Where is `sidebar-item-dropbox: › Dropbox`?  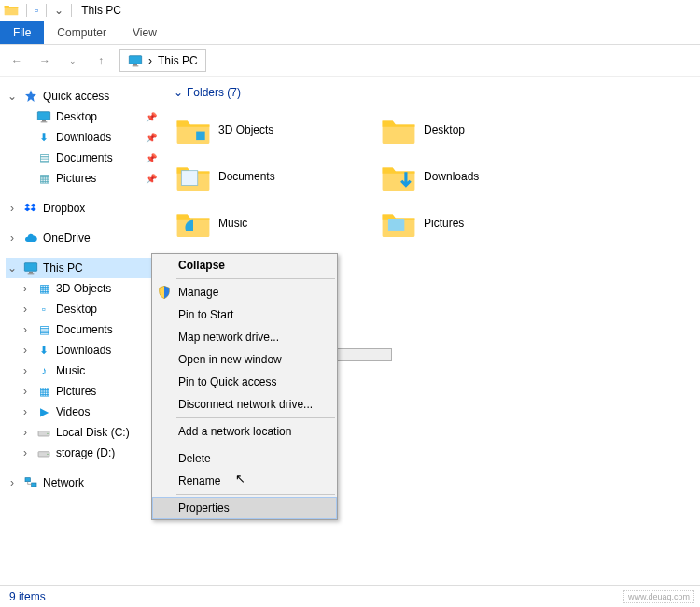
sidebar-item-dropbox: › Dropbox is located at coordinates (85, 208).